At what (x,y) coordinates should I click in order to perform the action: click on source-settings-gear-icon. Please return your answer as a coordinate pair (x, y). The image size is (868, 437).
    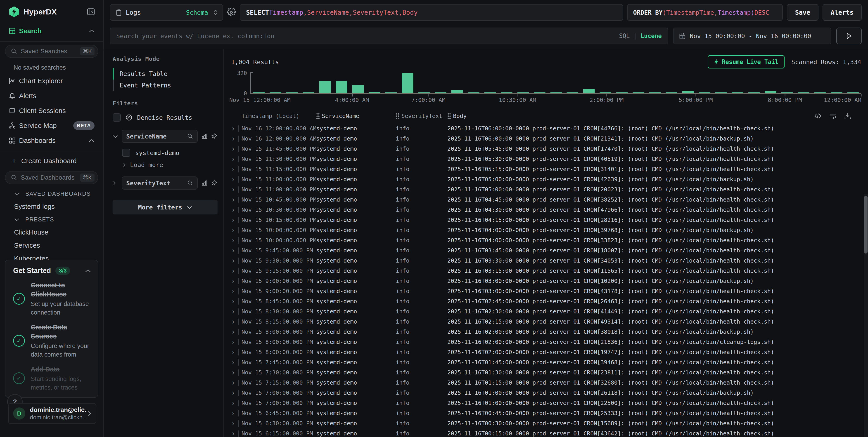
    Looking at the image, I should click on (231, 12).